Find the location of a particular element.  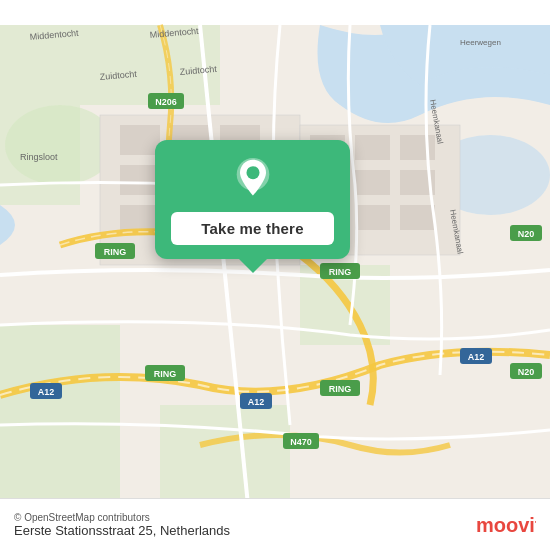

copyright-text: © OpenStreetMap contributors is located at coordinates (122, 518).